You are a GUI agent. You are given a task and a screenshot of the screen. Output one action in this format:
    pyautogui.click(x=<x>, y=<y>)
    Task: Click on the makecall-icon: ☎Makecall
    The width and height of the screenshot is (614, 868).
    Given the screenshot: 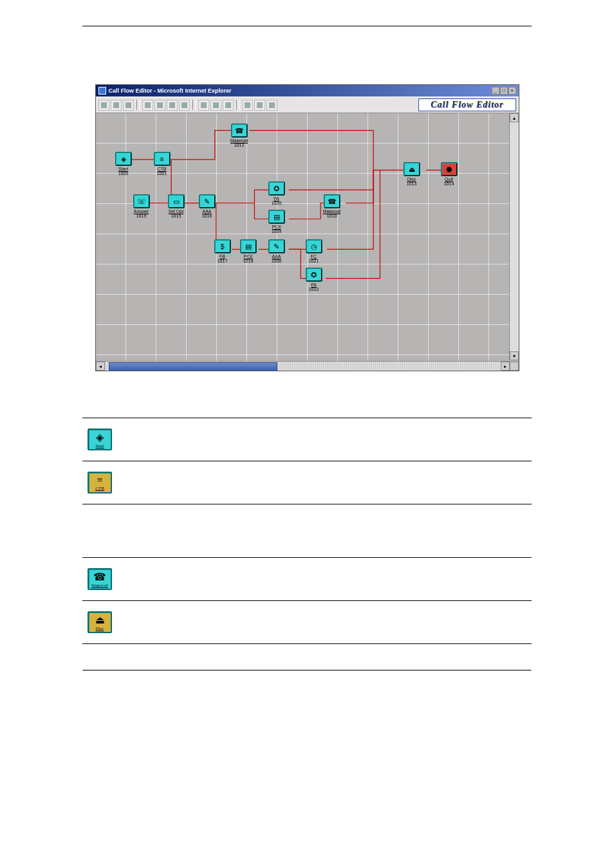 What is the action you would take?
    pyautogui.click(x=100, y=579)
    